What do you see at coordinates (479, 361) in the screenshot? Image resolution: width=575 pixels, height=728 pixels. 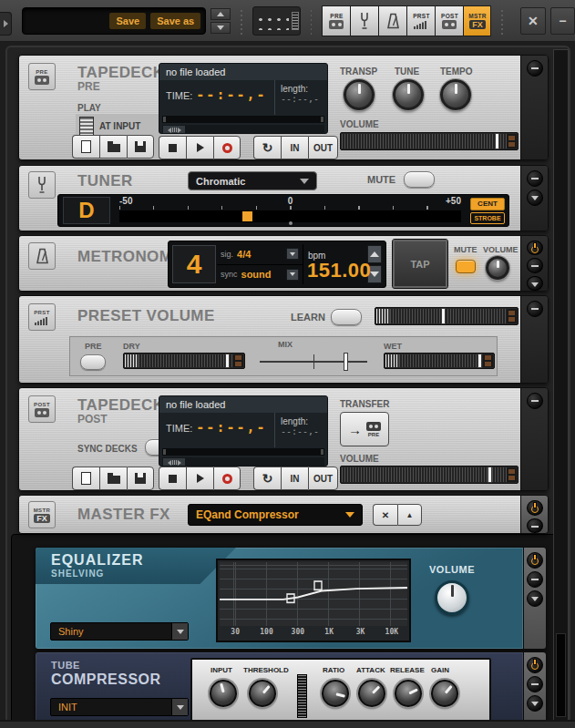 I see `wet-slider-handle` at bounding box center [479, 361].